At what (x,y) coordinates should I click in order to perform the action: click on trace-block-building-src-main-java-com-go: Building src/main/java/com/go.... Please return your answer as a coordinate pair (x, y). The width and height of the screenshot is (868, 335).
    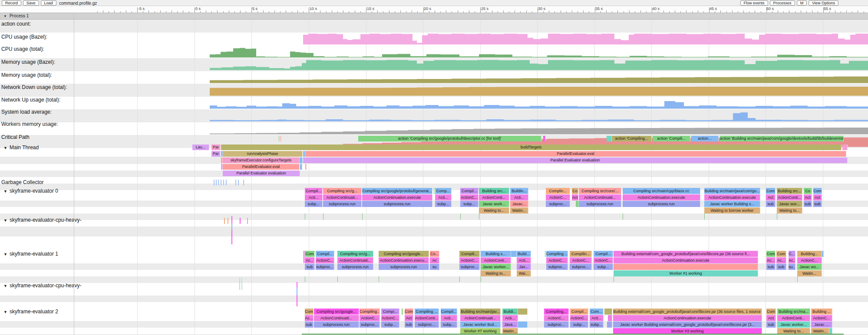
    Looking at the image, I should click on (732, 191).